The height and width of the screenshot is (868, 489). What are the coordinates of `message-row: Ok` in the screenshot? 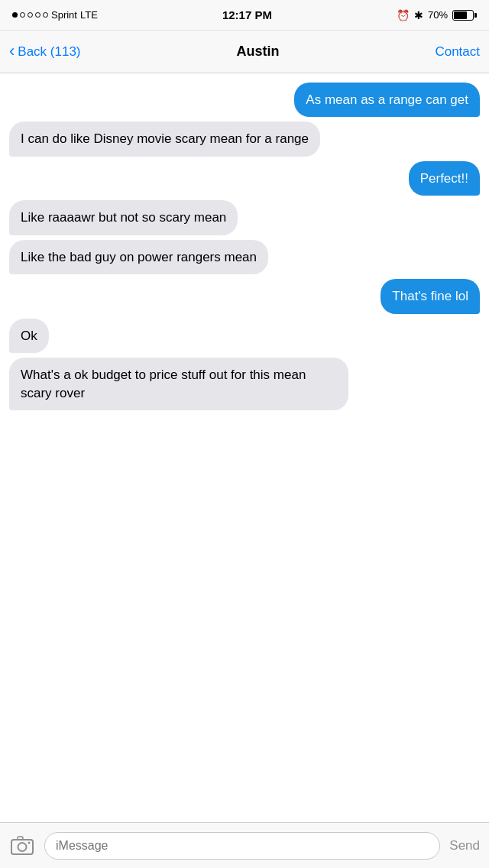 It's located at (244, 336).